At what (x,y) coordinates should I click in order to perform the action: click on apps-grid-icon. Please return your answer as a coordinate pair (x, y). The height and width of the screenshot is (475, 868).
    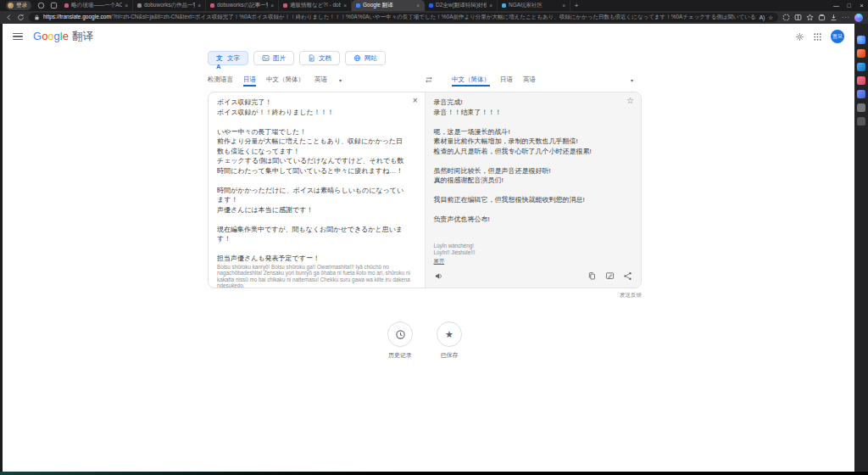
    Looking at the image, I should click on (817, 37).